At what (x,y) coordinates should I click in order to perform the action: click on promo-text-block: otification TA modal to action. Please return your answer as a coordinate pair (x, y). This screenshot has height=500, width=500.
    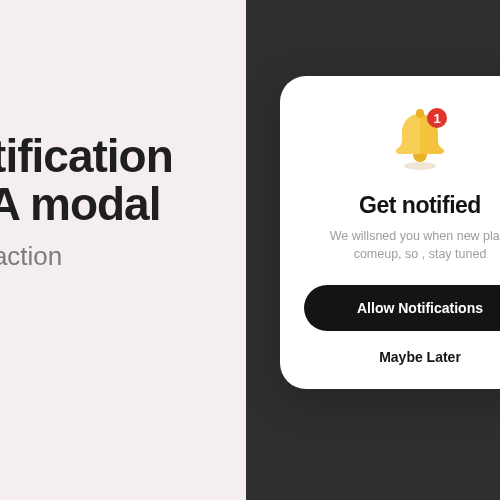
    Looking at the image, I should click on (86, 202).